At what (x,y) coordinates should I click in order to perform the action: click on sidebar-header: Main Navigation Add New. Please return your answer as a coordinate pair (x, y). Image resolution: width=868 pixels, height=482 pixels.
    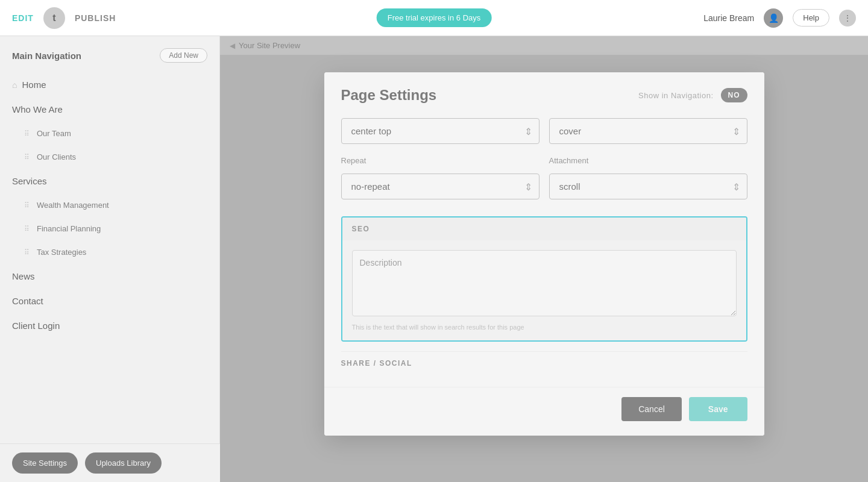
    Looking at the image, I should click on (110, 60).